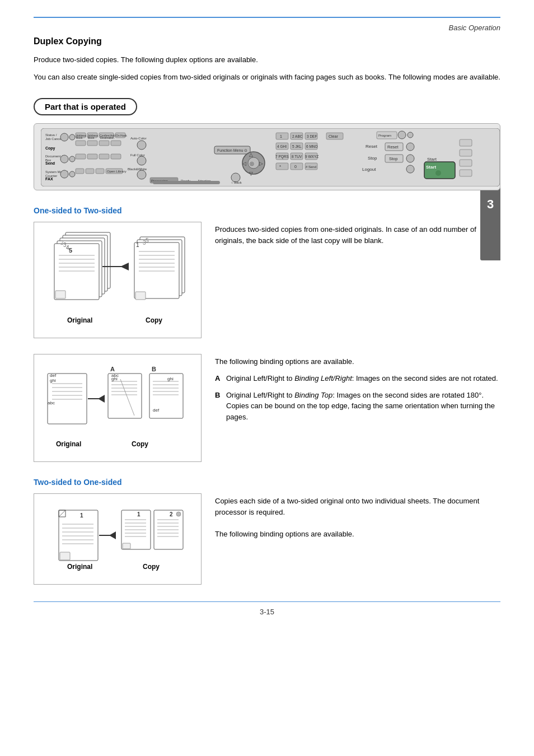 This screenshot has height=756, width=534. I want to click on svg-text: 0, so click(296, 167).